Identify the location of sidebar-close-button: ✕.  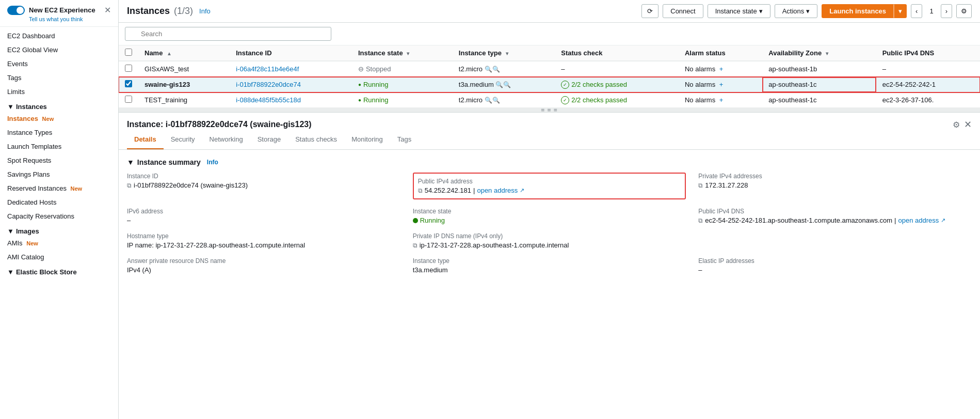
(107, 10).